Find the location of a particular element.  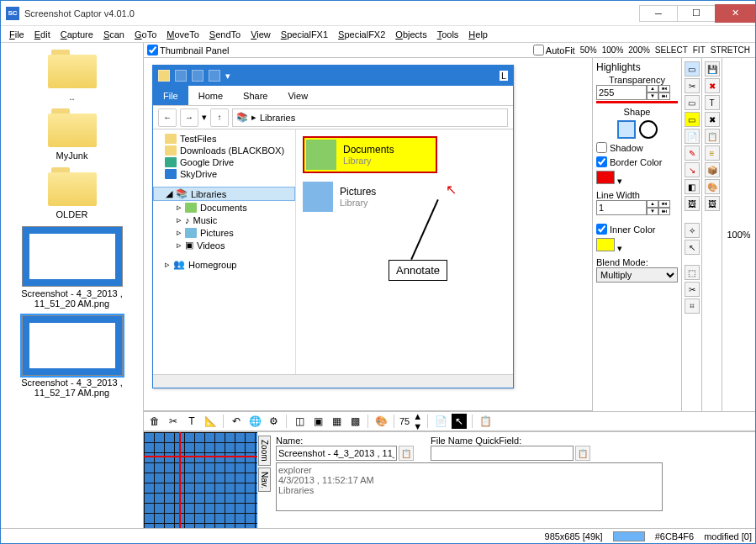

tool-arrow: ↘ is located at coordinates (692, 170).